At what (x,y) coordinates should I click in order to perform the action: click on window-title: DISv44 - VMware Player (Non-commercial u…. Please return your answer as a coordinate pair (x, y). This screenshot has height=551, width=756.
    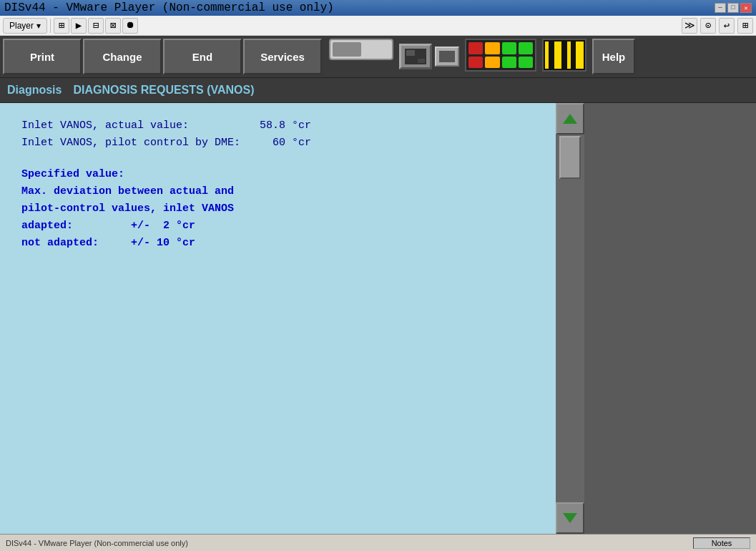
    Looking at the image, I should click on (169, 8).